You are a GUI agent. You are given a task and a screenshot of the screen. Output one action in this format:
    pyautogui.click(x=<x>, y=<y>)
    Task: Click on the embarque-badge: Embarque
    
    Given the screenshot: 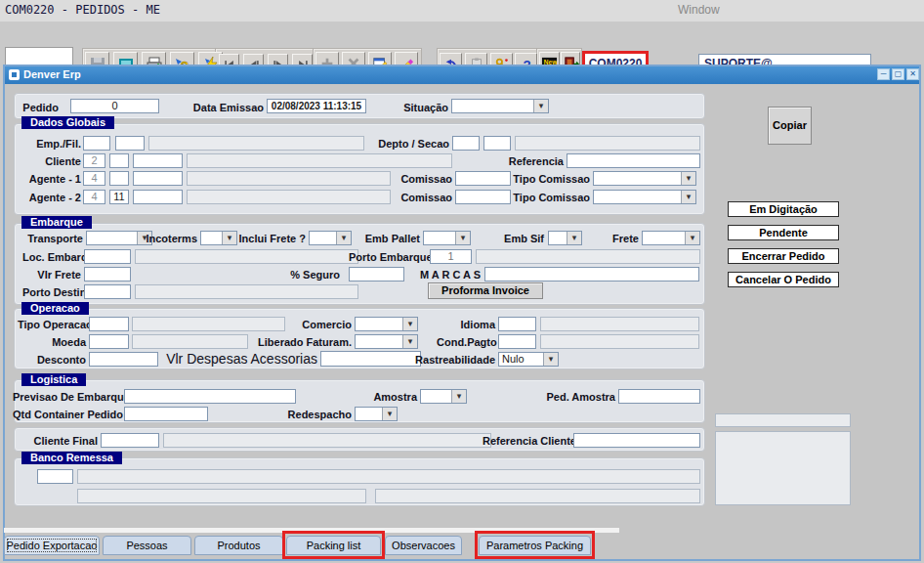 What is the action you would take?
    pyautogui.click(x=57, y=223)
    